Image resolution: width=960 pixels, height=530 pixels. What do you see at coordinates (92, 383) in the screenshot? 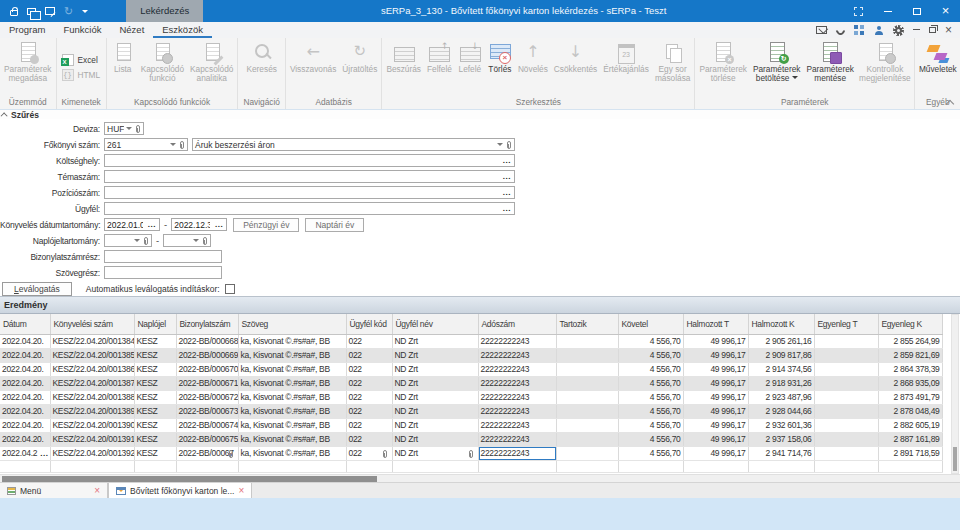
I see `table-cell: KESZ/22.04.20/001387` at bounding box center [92, 383].